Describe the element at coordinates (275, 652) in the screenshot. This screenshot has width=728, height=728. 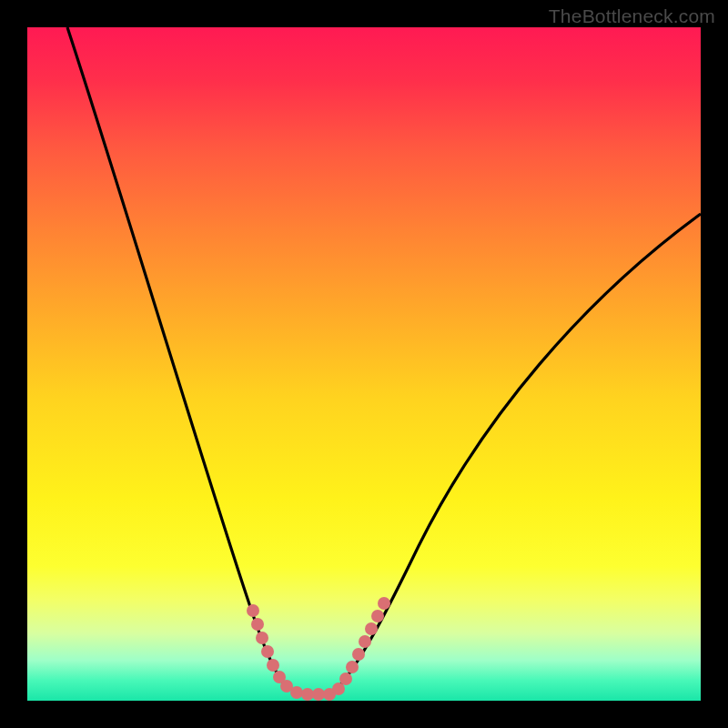
I see `left-dots` at that location.